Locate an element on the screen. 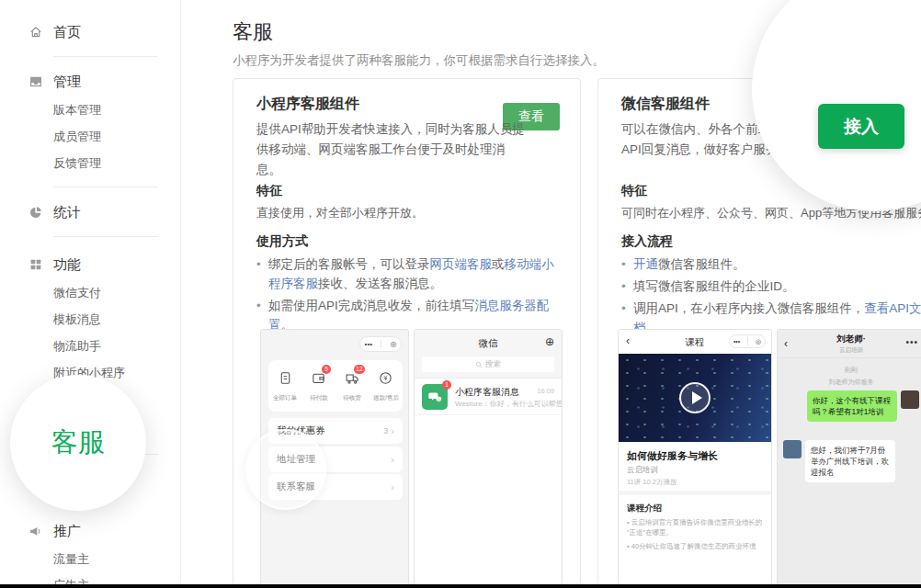  onboarding-item: 填写微信客服组件的企业ID。 is located at coordinates (771, 287).